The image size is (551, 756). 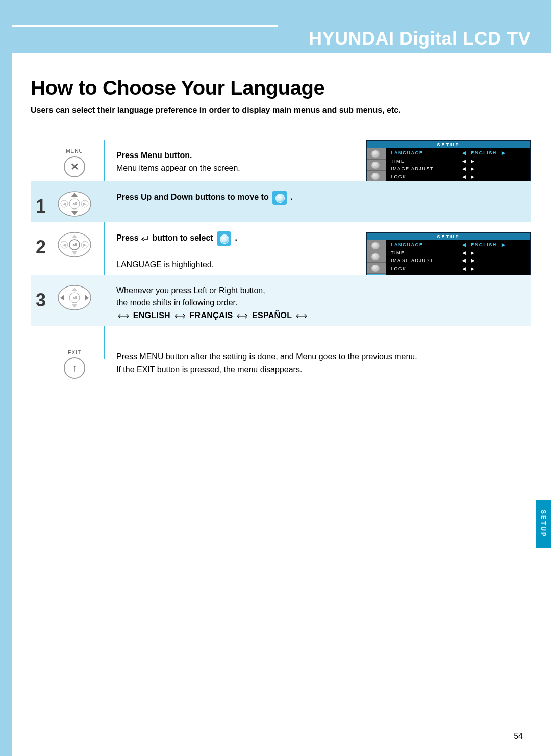 What do you see at coordinates (41, 201) in the screenshot?
I see `step-number-1: 1` at bounding box center [41, 201].